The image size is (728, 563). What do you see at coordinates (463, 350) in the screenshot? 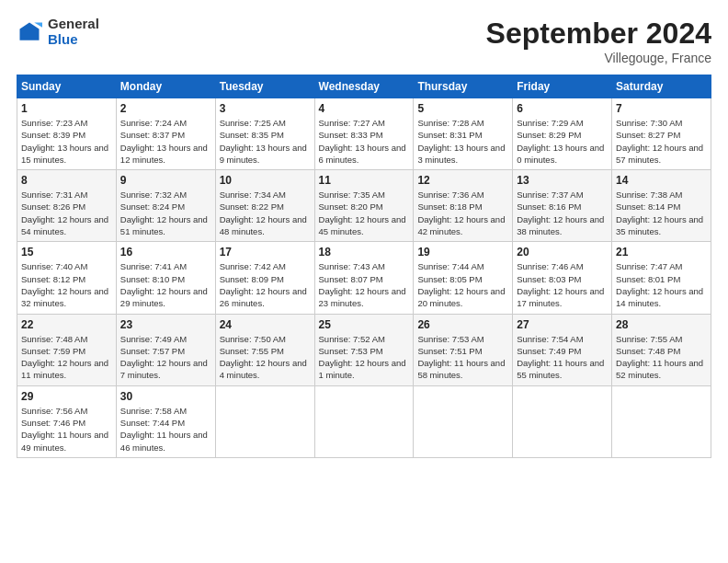
I see `calendar-cell: 26 Sunrise: 7:53 AMSunset: 7:51 PMDaylig…` at bounding box center [463, 350].